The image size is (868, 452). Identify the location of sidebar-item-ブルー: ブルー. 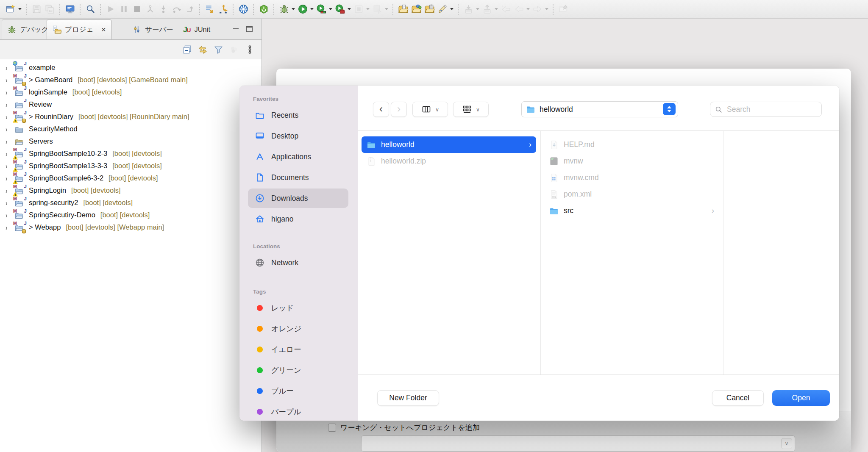
(298, 391).